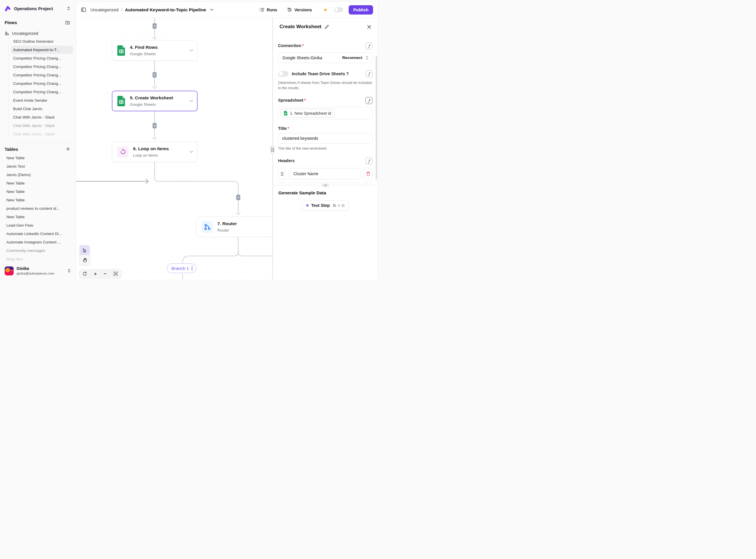 This screenshot has height=559, width=756. I want to click on test-step-shortcut: ⌘+G, so click(338, 206).